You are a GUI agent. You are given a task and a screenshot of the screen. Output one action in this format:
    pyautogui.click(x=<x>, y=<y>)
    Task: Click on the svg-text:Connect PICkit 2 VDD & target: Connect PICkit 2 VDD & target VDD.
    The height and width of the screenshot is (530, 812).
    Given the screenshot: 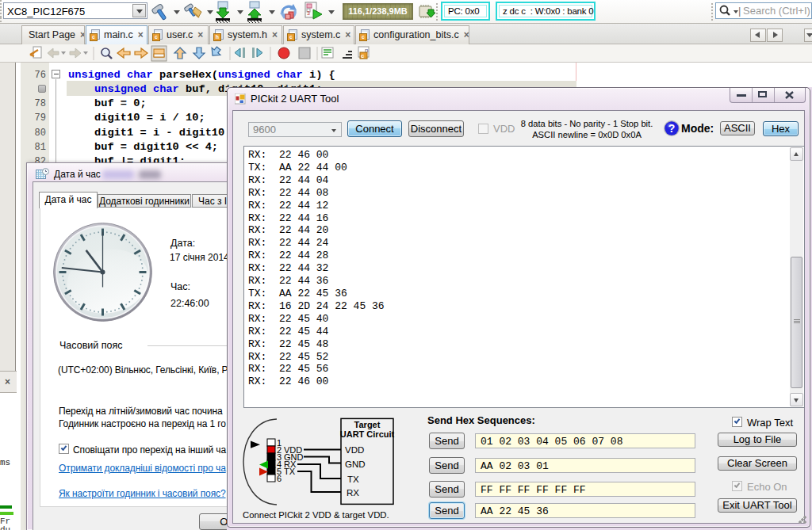 What is the action you would take?
    pyautogui.click(x=316, y=515)
    